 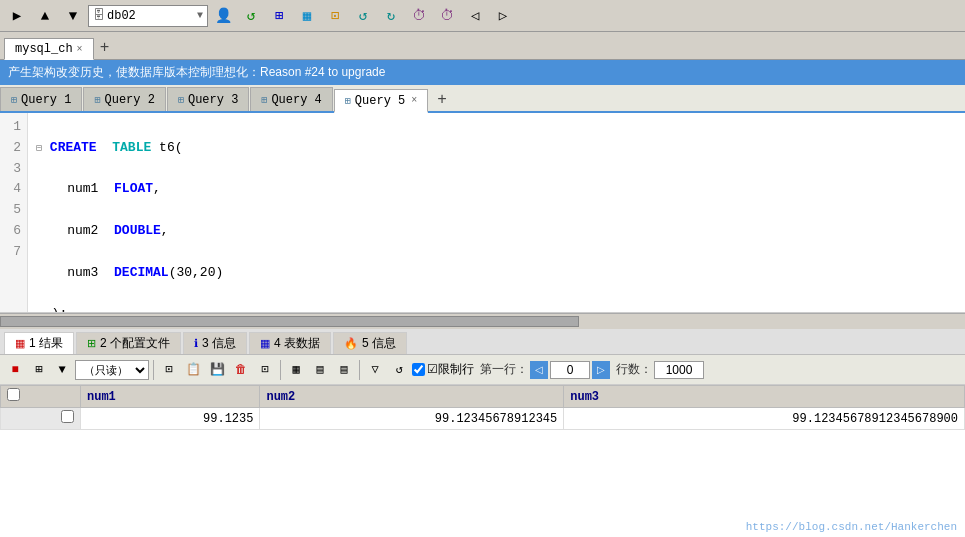 What do you see at coordinates (129, 100) in the screenshot?
I see `query-tab-label-2: Query 2` at bounding box center [129, 100].